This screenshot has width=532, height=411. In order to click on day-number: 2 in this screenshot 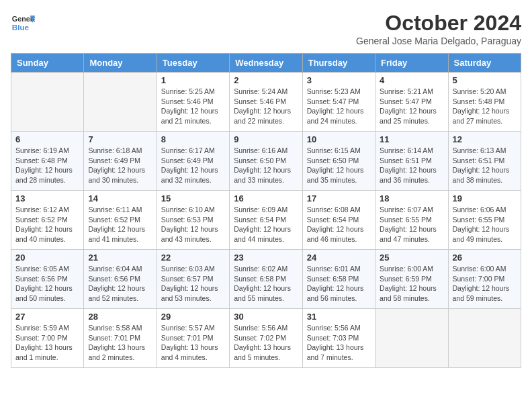, I will do `click(266, 81)`.